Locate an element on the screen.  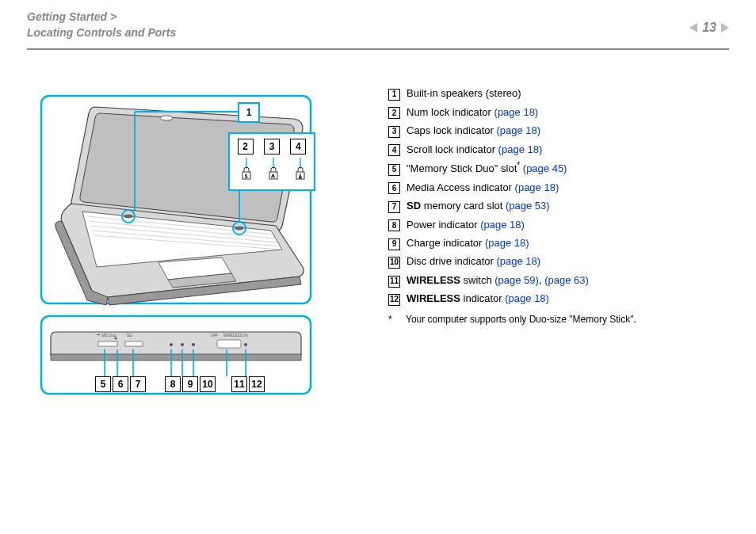
legend-item: 11WIRELESS switch (page 59), (page 63) is located at coordinates (559, 280).